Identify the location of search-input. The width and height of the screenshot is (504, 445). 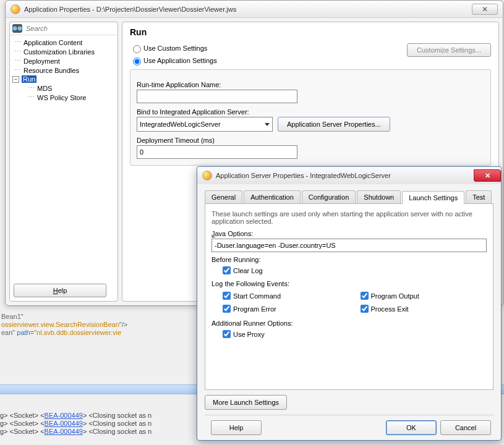
(70, 28).